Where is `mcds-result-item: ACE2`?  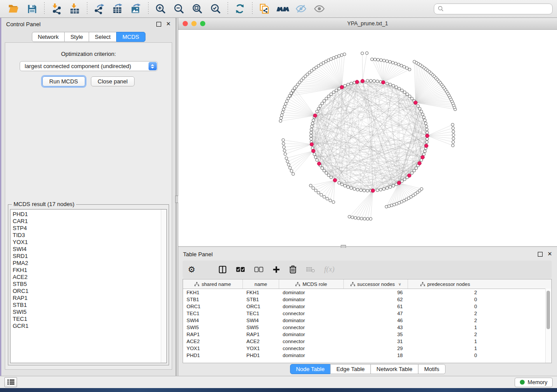
mcds-result-item: ACE2 is located at coordinates (90, 277).